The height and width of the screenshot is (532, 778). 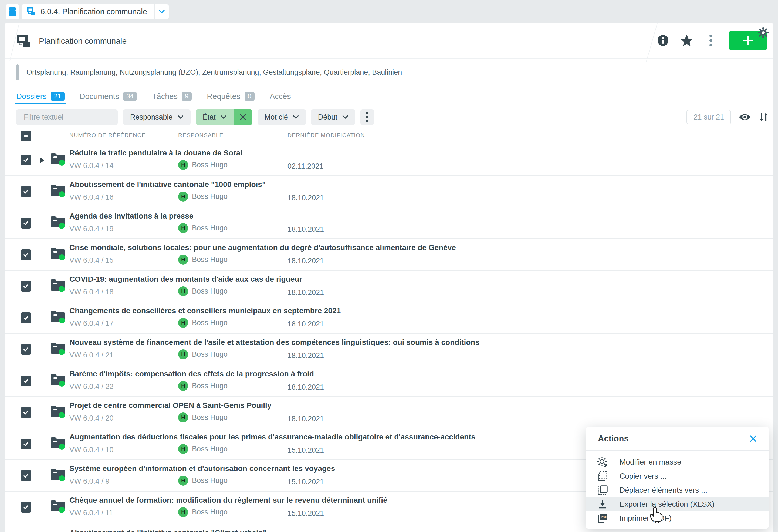 What do you see at coordinates (687, 40) in the screenshot?
I see `star-icon` at bounding box center [687, 40].